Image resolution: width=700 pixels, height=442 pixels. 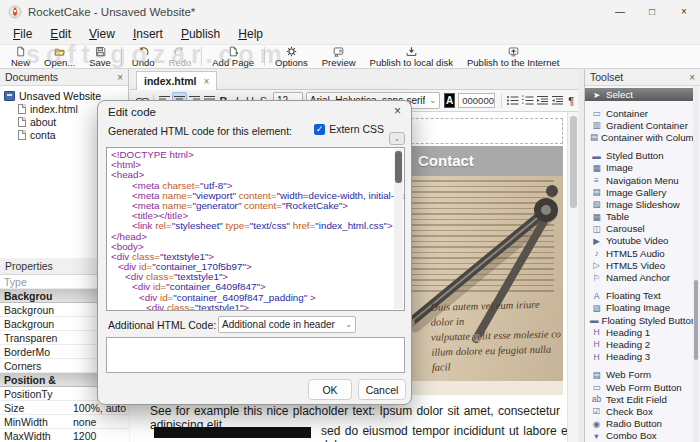 I want to click on code-scrollbar, so click(x=398, y=229).